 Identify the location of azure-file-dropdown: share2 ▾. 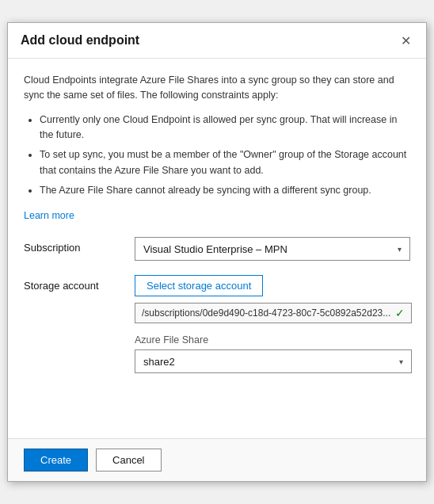
(273, 361).